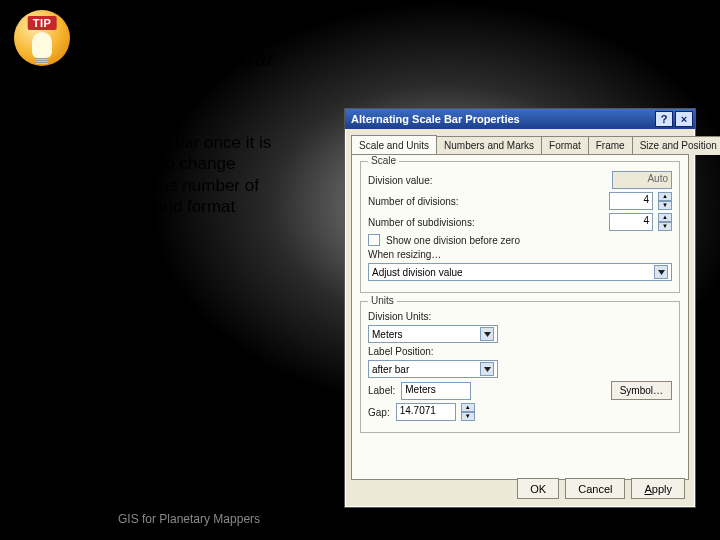  What do you see at coordinates (174, 174) in the screenshot?
I see `body-text: Double click scale bar once it is added …` at bounding box center [174, 174].